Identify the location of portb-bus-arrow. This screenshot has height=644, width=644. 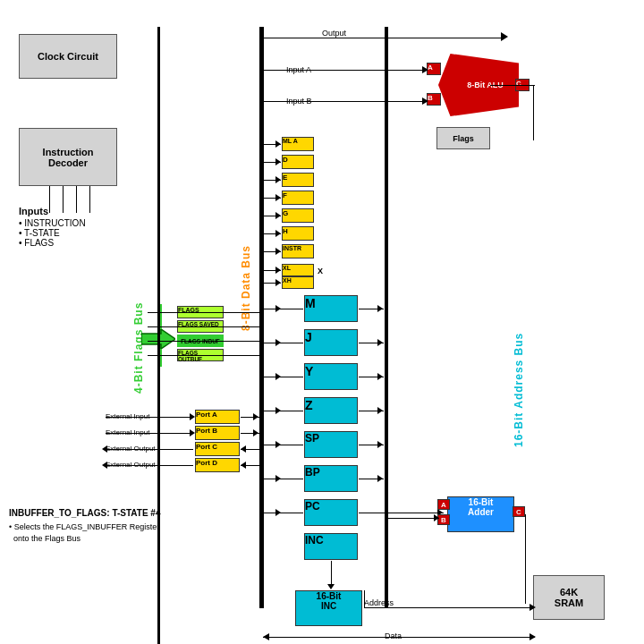
(256, 433).